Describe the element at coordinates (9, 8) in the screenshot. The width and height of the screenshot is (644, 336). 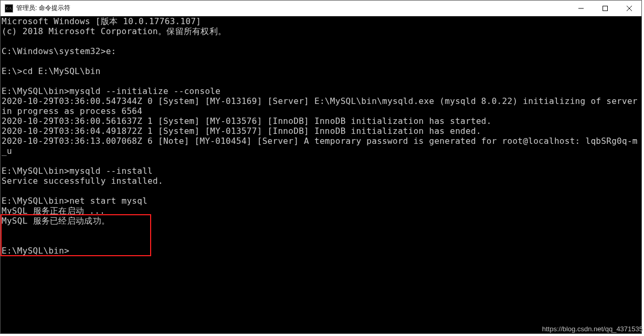
I see `cmd-icon` at that location.